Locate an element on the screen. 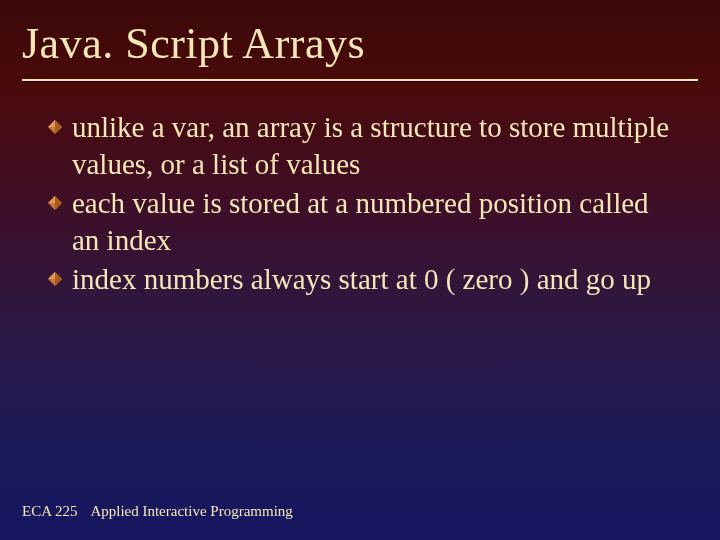 This screenshot has height=540, width=720. bullet-text: unlike a var, an array is a structure to… is located at coordinates (376, 146).